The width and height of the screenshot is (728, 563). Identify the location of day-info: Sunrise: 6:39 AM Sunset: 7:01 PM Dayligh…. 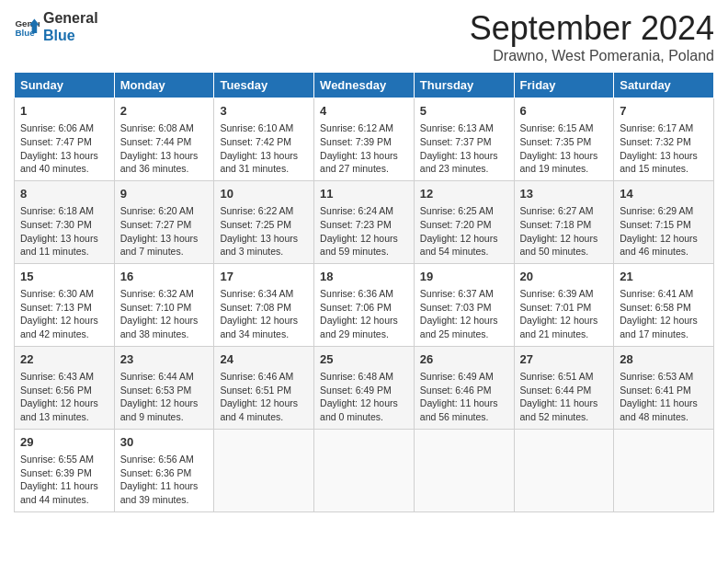
(564, 315).